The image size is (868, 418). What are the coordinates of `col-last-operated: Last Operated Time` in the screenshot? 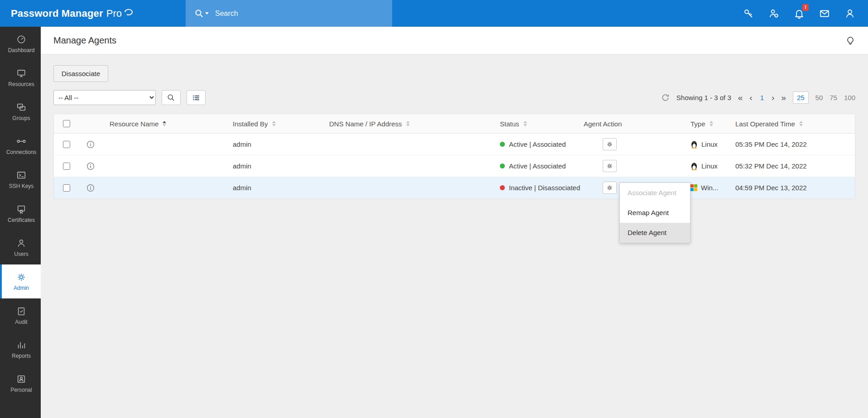 It's located at (795, 124).